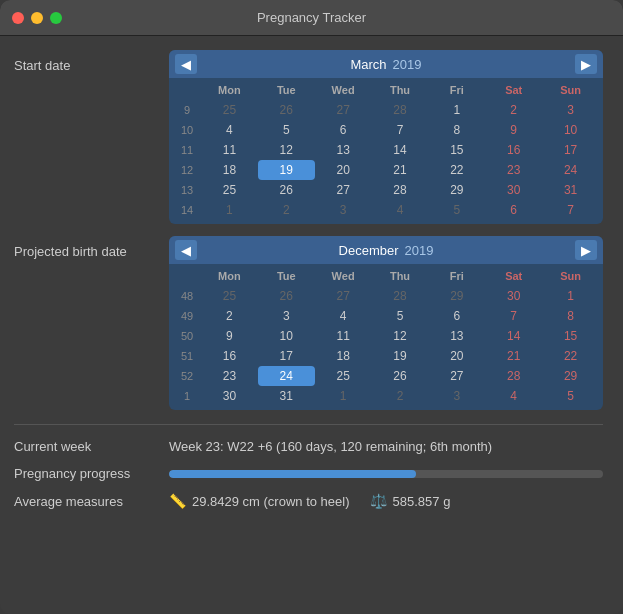  I want to click on week-number: 9, so click(187, 110).